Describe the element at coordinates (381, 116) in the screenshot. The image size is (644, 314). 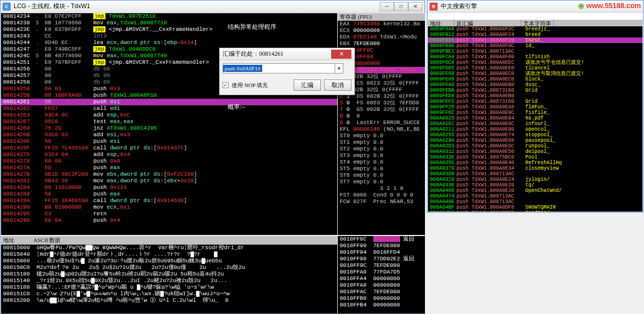
I see `register-row: D 0 0` at that location.